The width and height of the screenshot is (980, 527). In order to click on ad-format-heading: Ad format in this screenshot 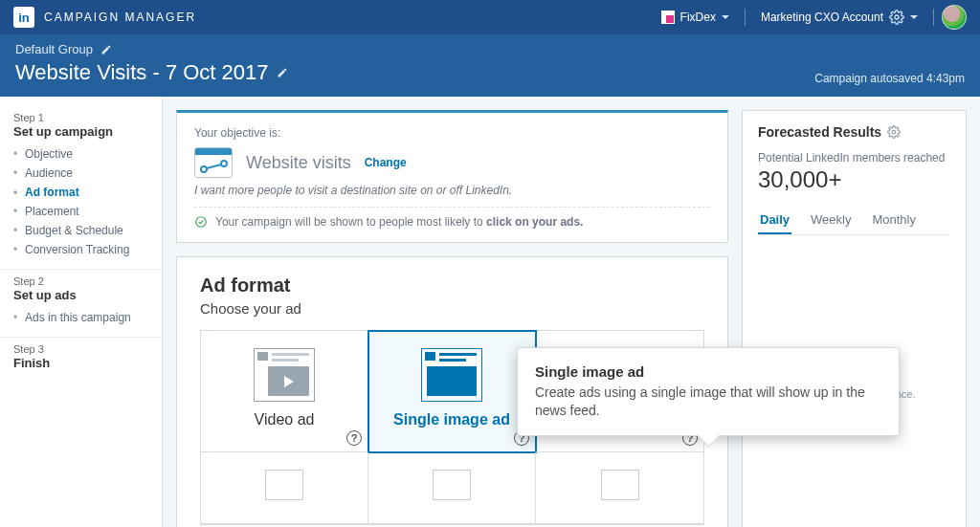, I will do `click(452, 285)`.